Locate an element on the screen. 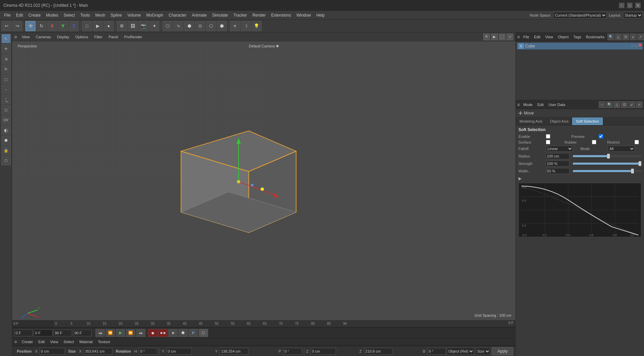 This screenshot has height=356, width=644. am-icon3: △ is located at coordinates (617, 105).